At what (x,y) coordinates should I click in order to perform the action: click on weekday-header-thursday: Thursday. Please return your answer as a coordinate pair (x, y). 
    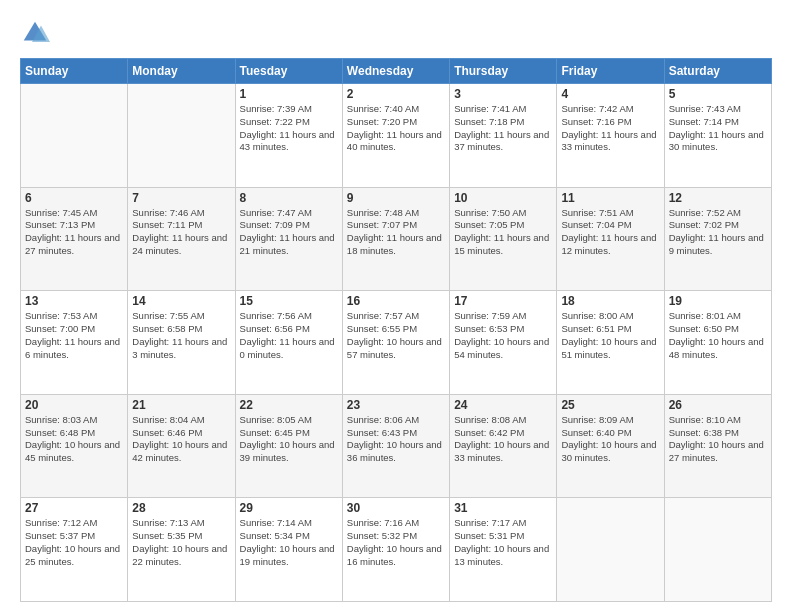
    Looking at the image, I should click on (504, 72).